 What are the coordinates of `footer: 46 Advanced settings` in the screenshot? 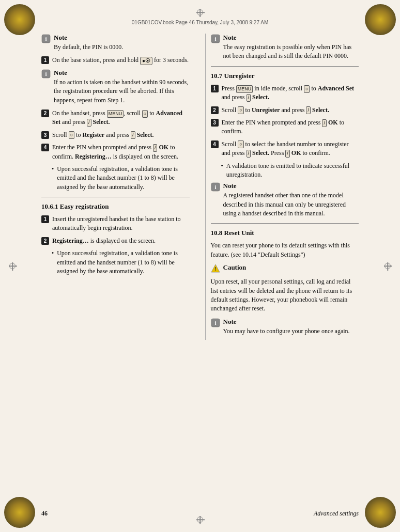 It's located at (200, 513).